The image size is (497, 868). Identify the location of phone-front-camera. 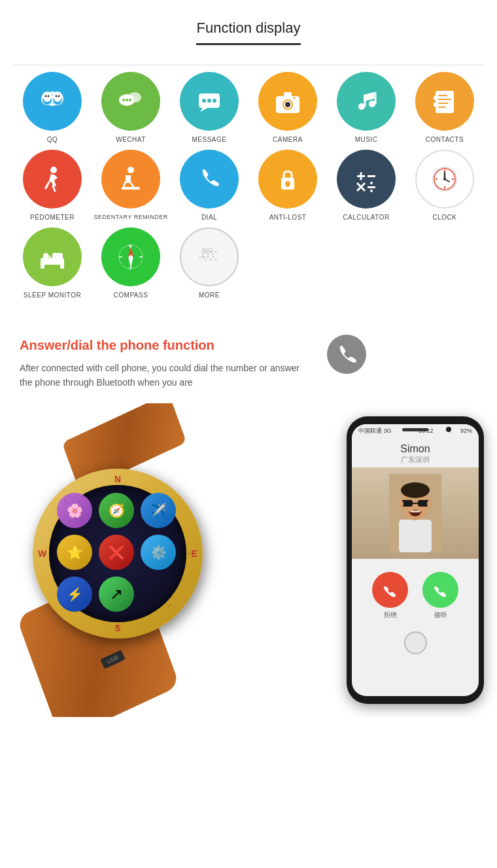
(449, 429).